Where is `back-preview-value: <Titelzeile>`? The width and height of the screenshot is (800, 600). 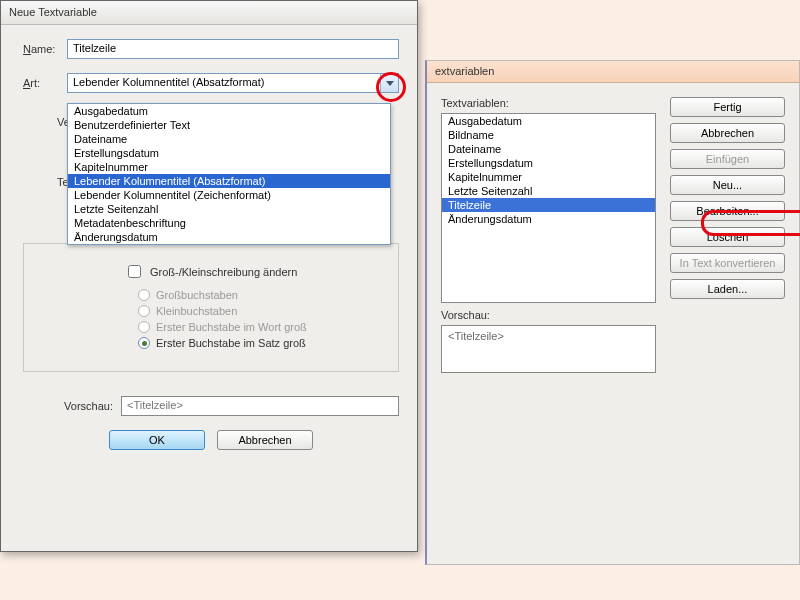
back-preview-value: <Titelzeile> is located at coordinates (548, 349).